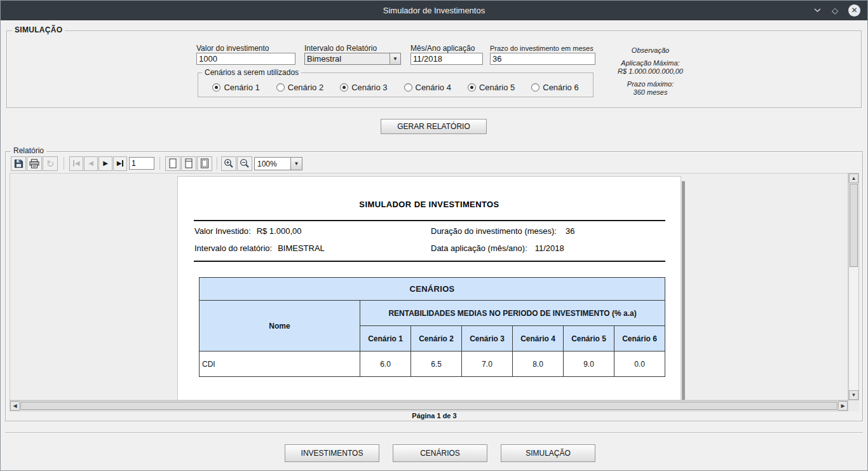  Describe the element at coordinates (651, 71) in the screenshot. I see `observacao-box: Observação Aplicação Máxima: R$ 1.000.00…` at that location.